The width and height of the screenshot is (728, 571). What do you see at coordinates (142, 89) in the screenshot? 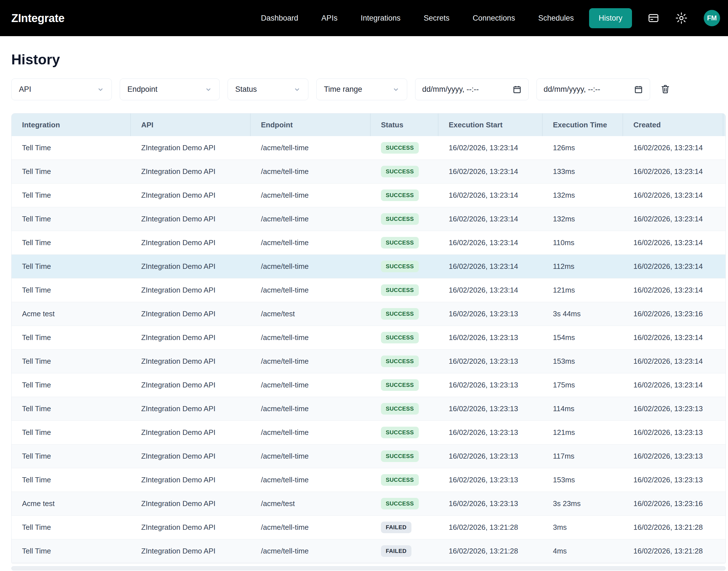
I see `endpoint-filter-label: Endpoint` at bounding box center [142, 89].